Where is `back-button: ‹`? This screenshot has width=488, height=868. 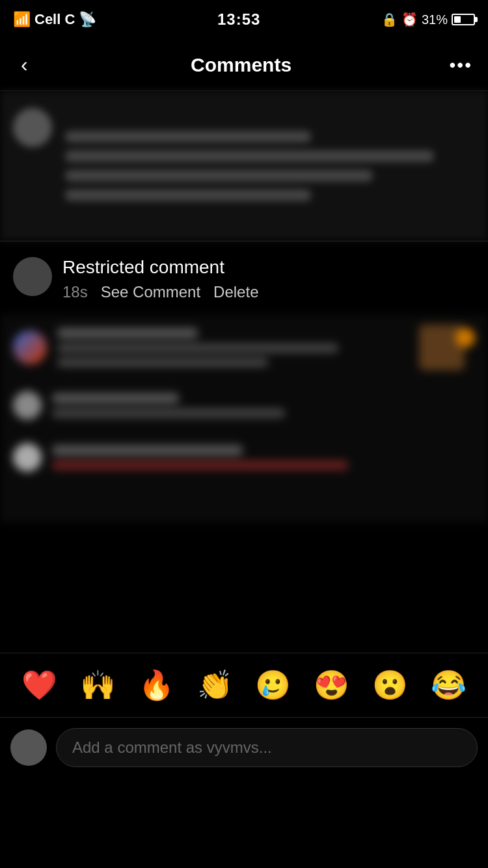 back-button: ‹ is located at coordinates (25, 65).